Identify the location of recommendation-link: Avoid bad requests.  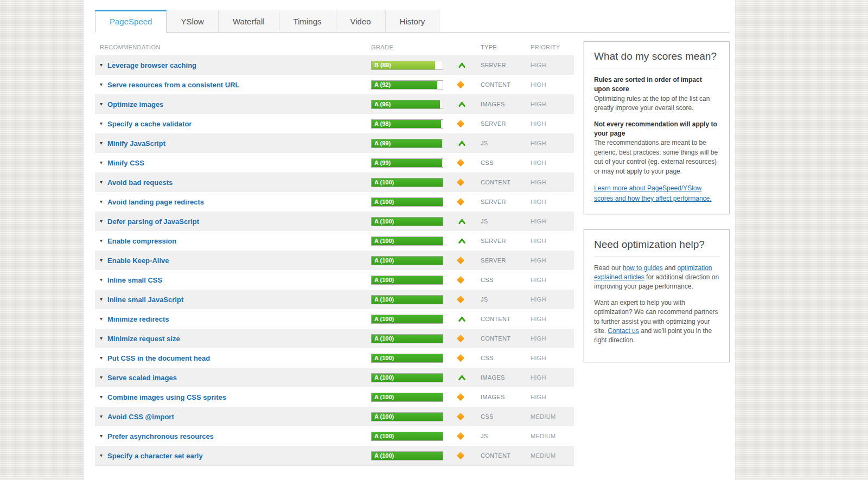
(140, 182).